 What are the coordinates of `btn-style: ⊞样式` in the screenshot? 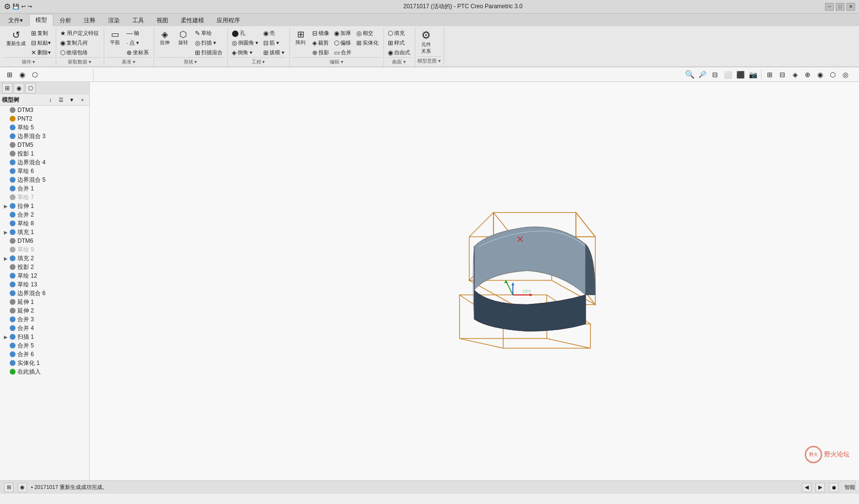 It's located at (399, 43).